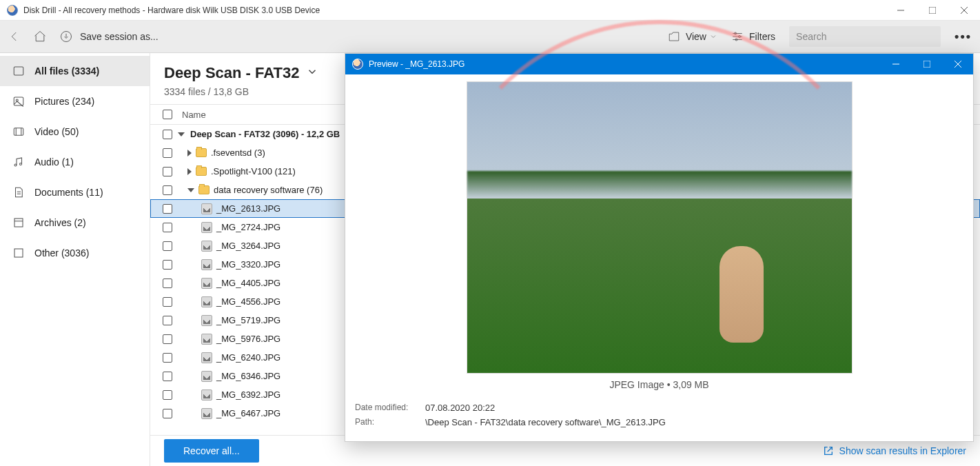 The height and width of the screenshot is (466, 980). I want to click on preview-maximize, so click(926, 64).